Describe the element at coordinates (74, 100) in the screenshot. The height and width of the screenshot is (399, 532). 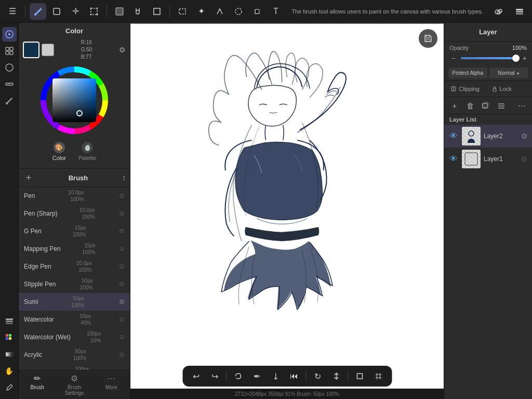
I see `color-wheel-container` at that location.